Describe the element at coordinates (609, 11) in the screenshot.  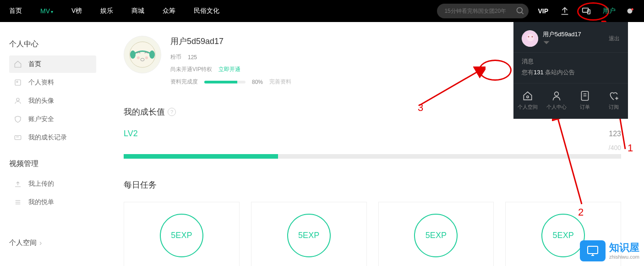
I see `user-menu-trigger: 用户` at that location.